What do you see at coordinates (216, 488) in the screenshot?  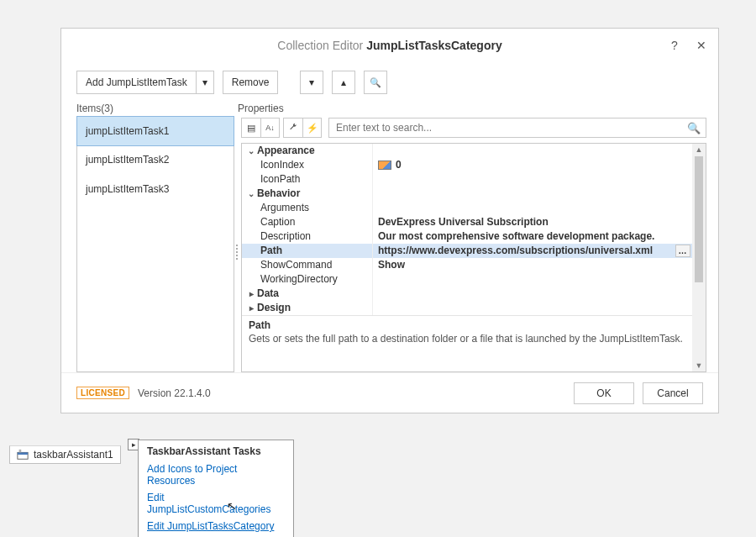 I see `smart-tag-panel: TaskbarAssistant Tasks Add Icons to Proj…` at bounding box center [216, 488].